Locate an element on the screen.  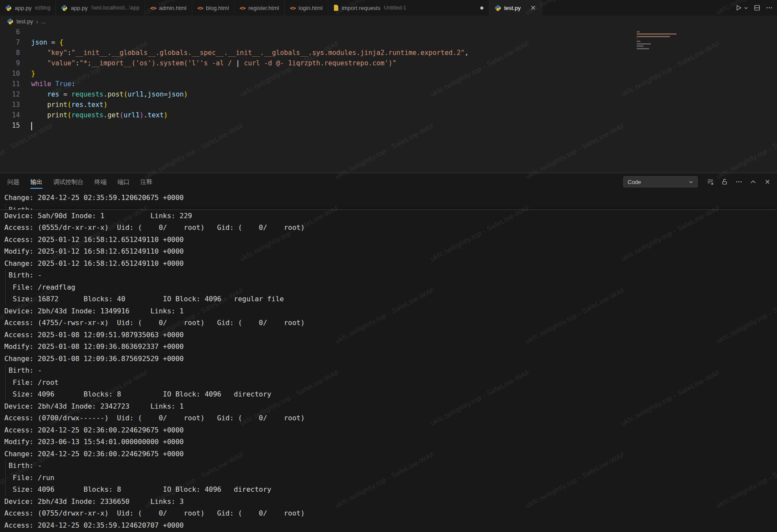
line-number: 9 is located at coordinates (10, 63).